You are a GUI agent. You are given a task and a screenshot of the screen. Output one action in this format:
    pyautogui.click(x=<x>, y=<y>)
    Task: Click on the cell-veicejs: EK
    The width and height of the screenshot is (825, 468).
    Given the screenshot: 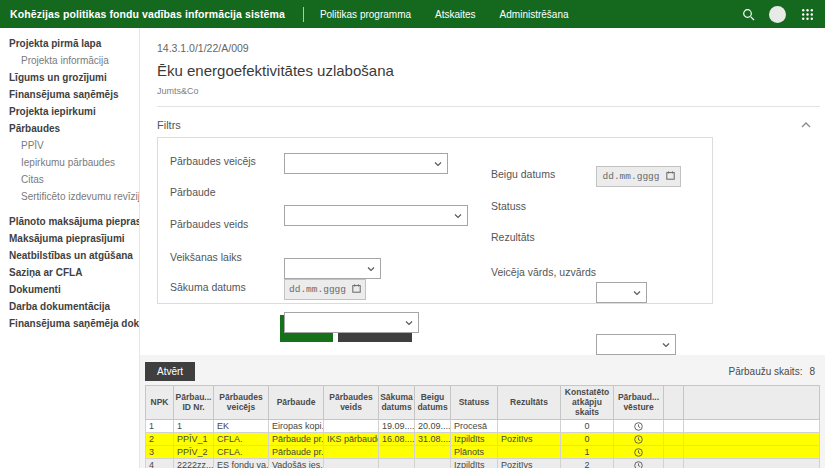 What is the action you would take?
    pyautogui.click(x=242, y=426)
    